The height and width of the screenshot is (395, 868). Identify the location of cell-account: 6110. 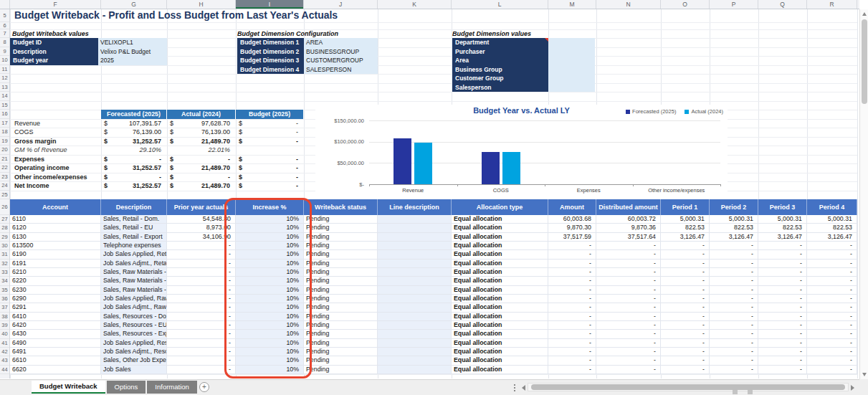
(56, 219).